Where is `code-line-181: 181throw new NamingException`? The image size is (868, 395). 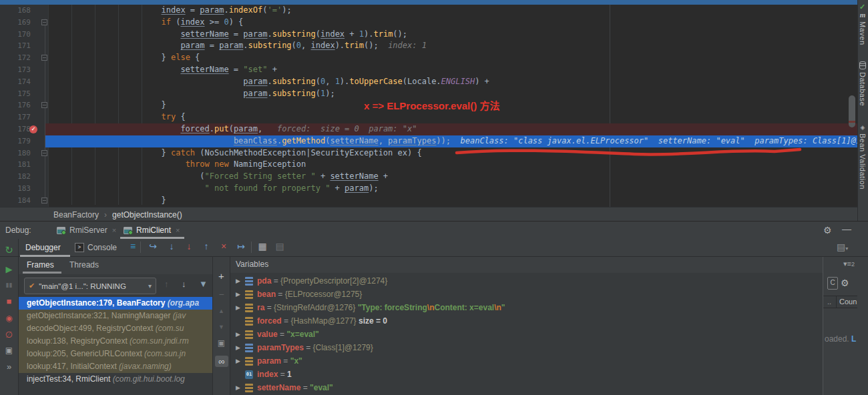
code-line-181: 181throw new NamingException is located at coordinates (429, 165).